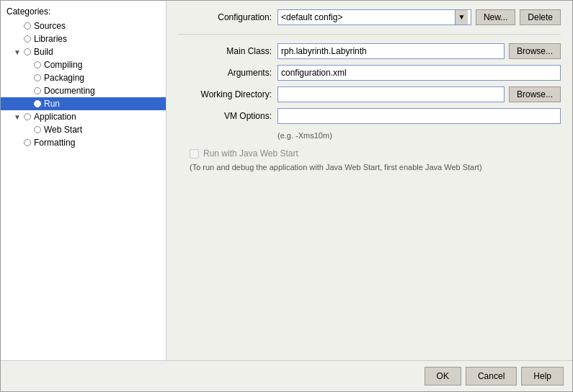  I want to click on config-label: Configuration:, so click(225, 17).